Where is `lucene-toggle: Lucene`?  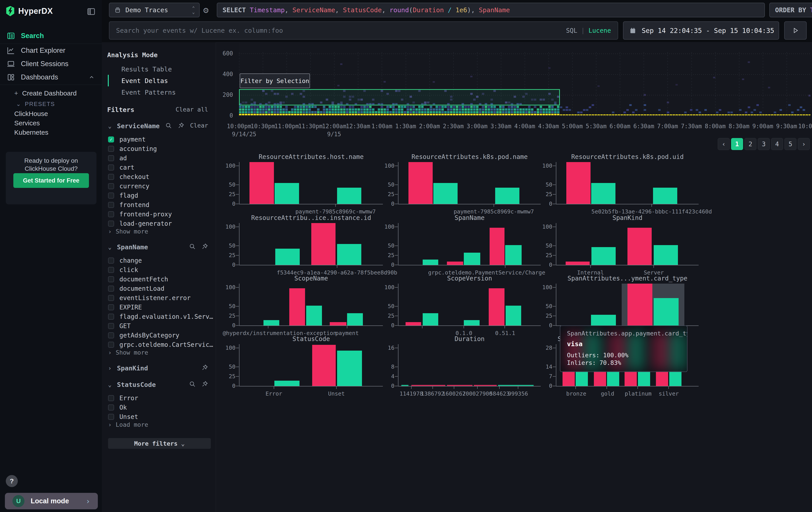 lucene-toggle: Lucene is located at coordinates (600, 31).